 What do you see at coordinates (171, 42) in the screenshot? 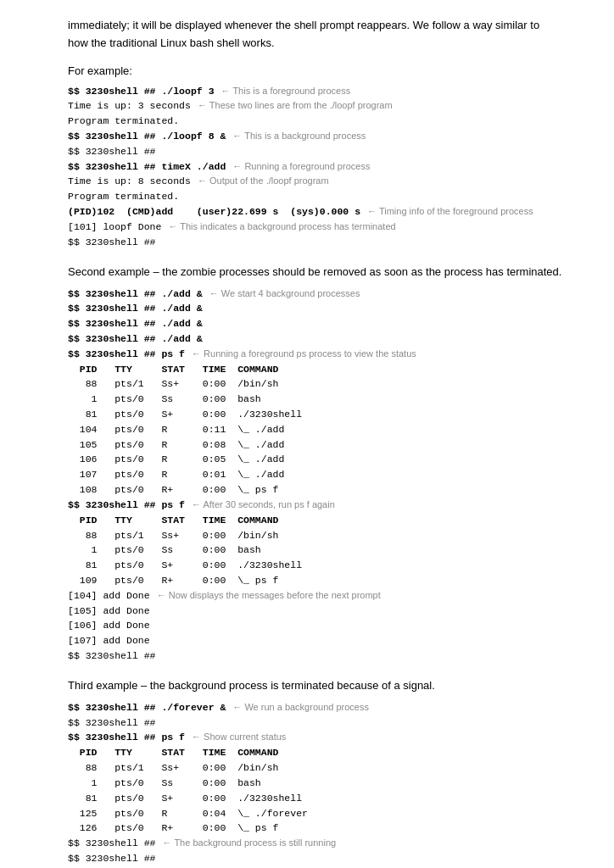
I see `intro-line2: how the traditional Linux bash shell wor…` at bounding box center [171, 42].